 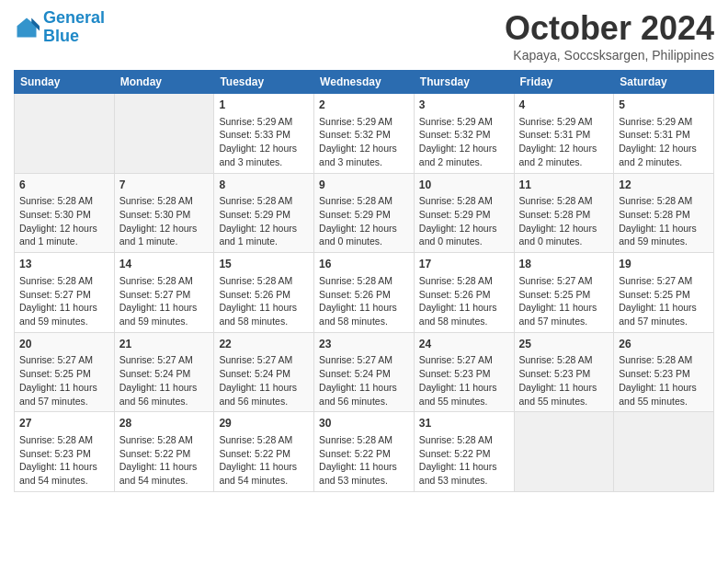 I want to click on calendar-cell: 30Sunrise: 5:28 AM Sunset: 5:22 PM Dayli…, so click(x=364, y=453).